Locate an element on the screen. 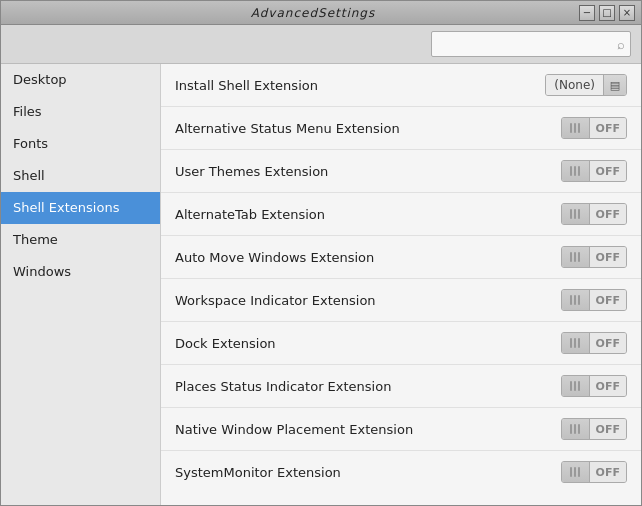 The height and width of the screenshot is (506, 642). extension-name-workspace-indicator: Workspace Indicator Extension is located at coordinates (368, 300).